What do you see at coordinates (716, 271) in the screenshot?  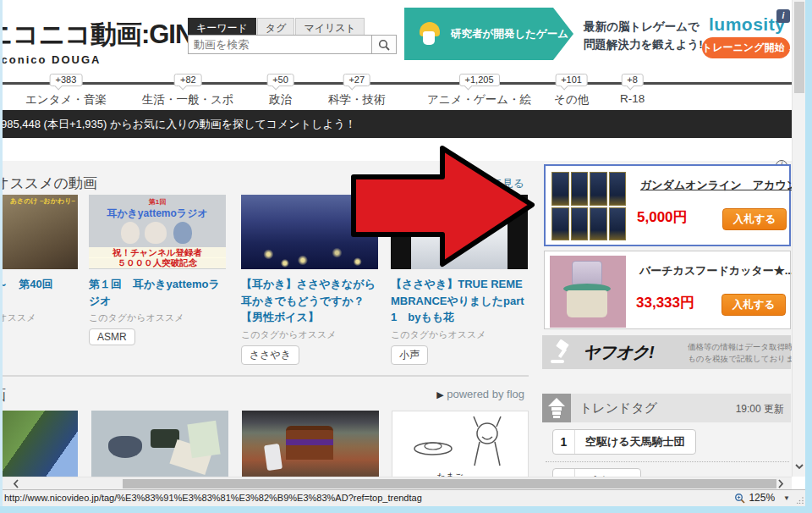 I see `auction-title: バーチカスフードカッター★...` at bounding box center [716, 271].